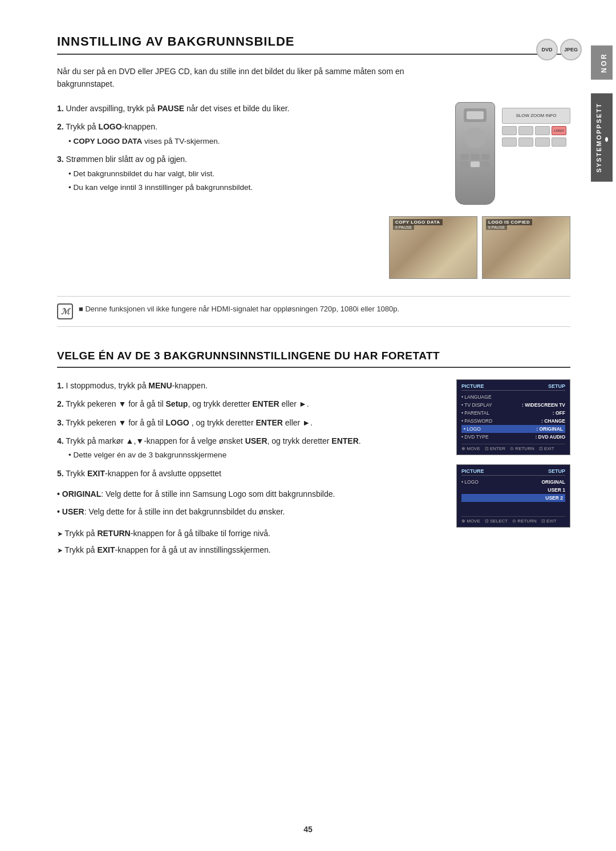 The width and height of the screenshot is (616, 851). Describe the element at coordinates (314, 359) in the screenshot. I see `section2-title: VELGE ÉN AV DE 3 BAKGRUNNSINNSTILLINGENE…` at that location.